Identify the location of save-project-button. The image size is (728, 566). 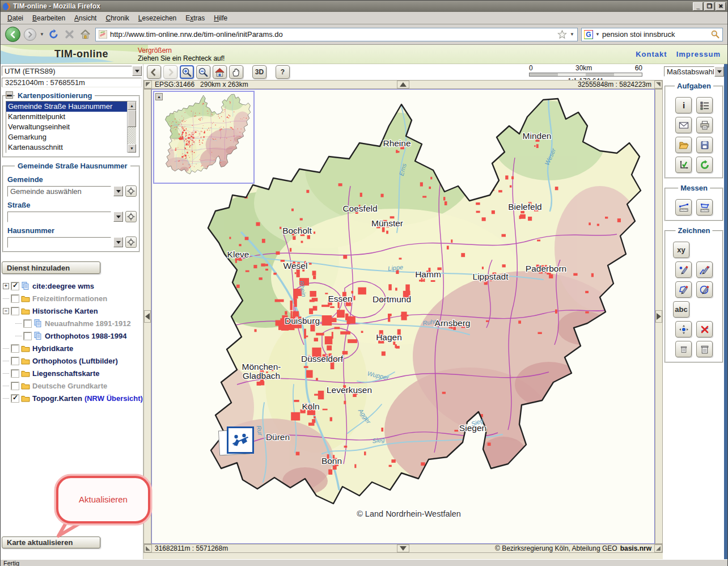
(704, 145).